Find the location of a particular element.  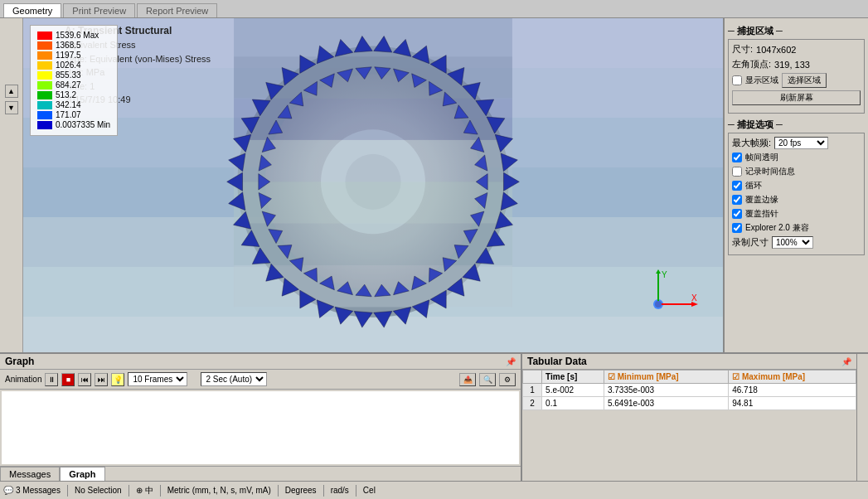

row1-num: 1 is located at coordinates (532, 390).